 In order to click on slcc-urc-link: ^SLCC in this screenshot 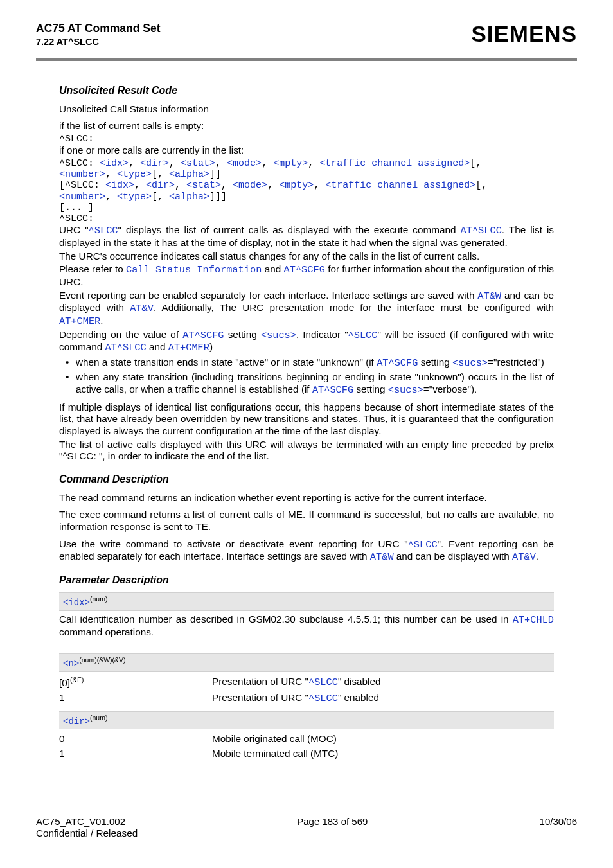, I will do `click(103, 231)`.